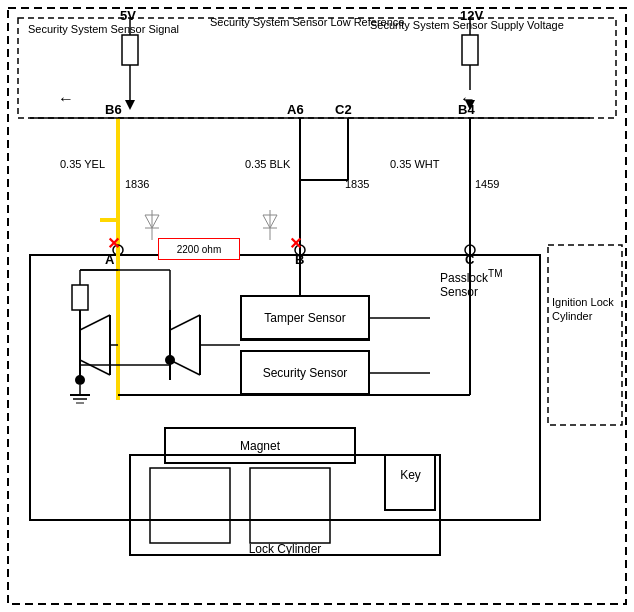 The image size is (634, 612). Describe the element at coordinates (110, 260) in the screenshot. I see `point-a-label: A` at that location.